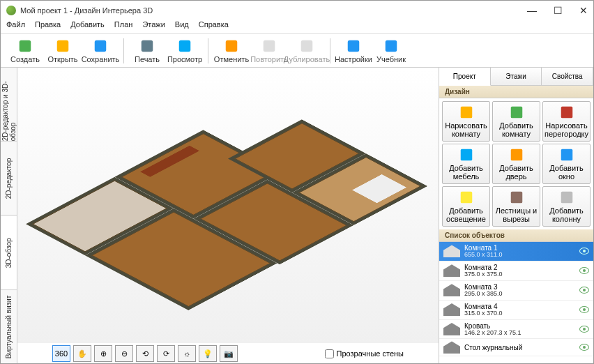  What do you see at coordinates (63, 51) in the screenshot?
I see `toolbar-open-button: Открыть` at bounding box center [63, 51].